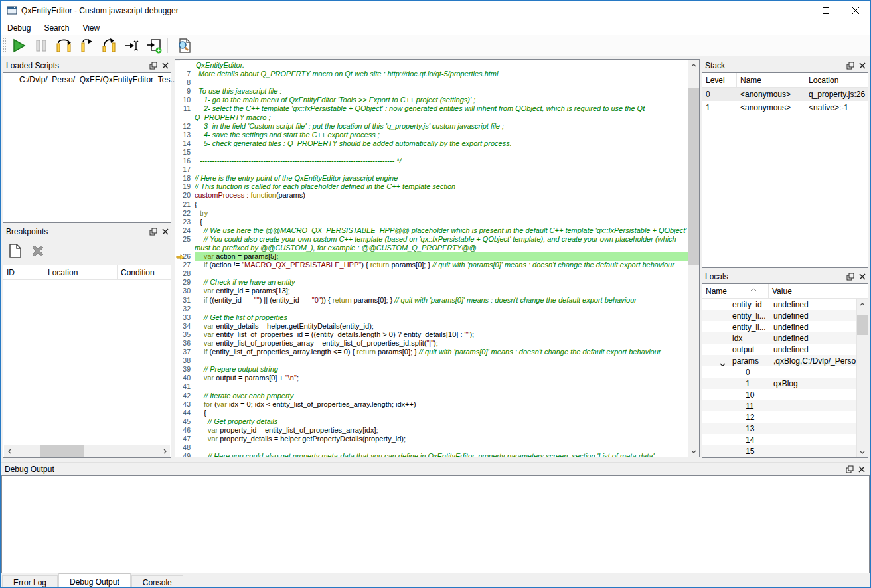 The height and width of the screenshot is (588, 871). Describe the element at coordinates (779, 394) in the screenshot. I see `local-row: 10` at that location.